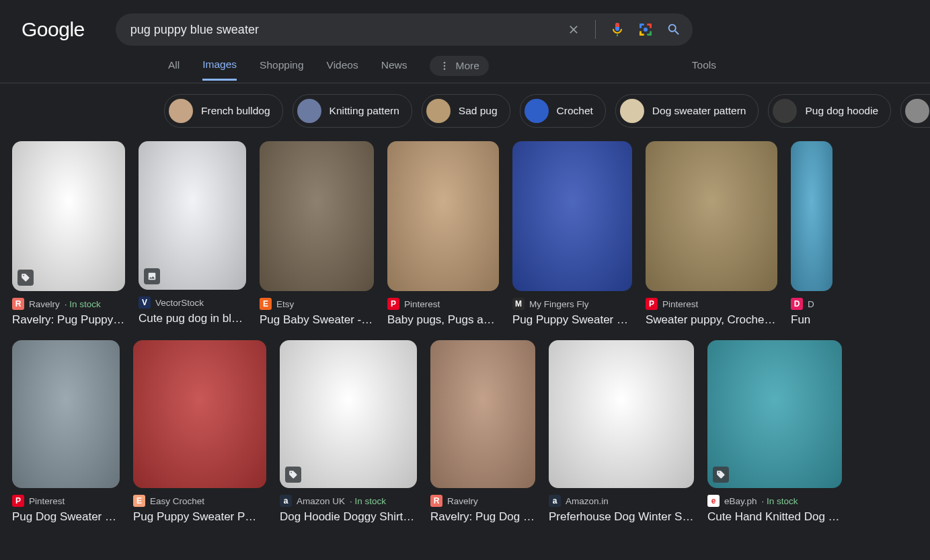 The height and width of the screenshot is (560, 930). What do you see at coordinates (775, 501) in the screenshot?
I see `result-source-row: eeBay.phIn stock` at bounding box center [775, 501].